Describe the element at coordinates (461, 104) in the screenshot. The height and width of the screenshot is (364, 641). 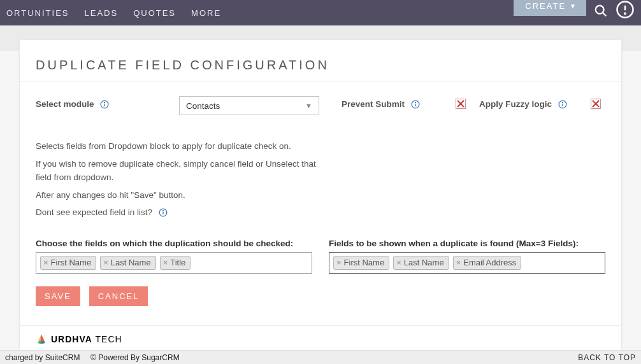
I see `prevent-submit-toggle` at that location.